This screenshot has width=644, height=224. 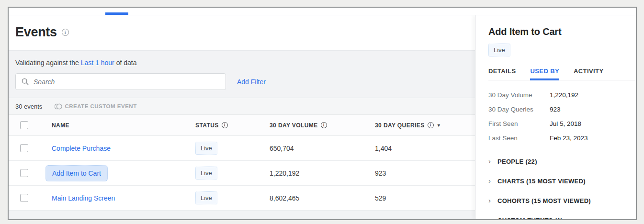 I want to click on column-header-name: NAME, so click(x=124, y=125).